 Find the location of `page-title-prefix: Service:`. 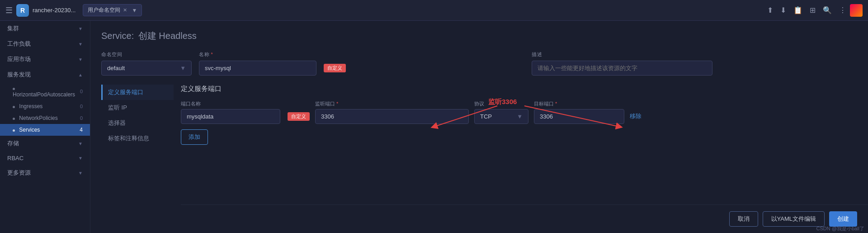

page-title-prefix: Service: is located at coordinates (118, 36).